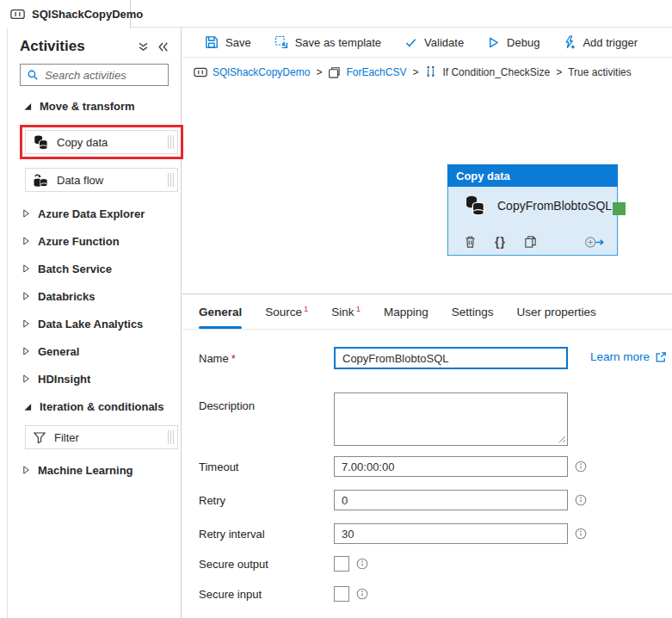 The image size is (672, 618). What do you see at coordinates (334, 72) in the screenshot?
I see `foreach-icon` at bounding box center [334, 72].